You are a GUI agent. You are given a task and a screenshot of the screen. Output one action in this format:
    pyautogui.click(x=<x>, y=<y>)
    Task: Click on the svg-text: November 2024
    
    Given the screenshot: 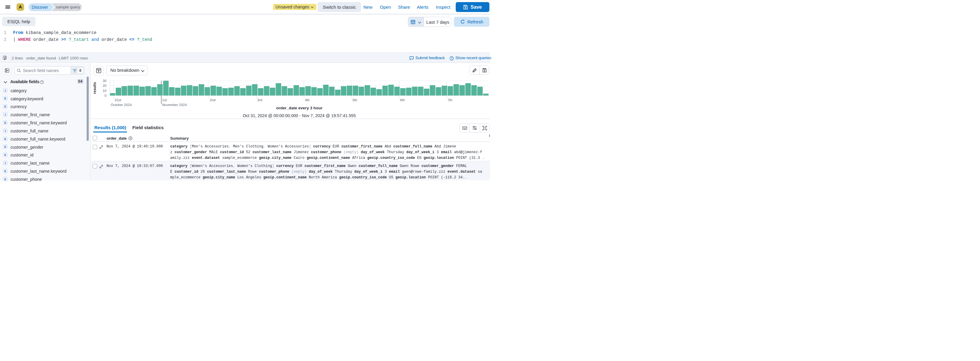 What is the action you would take?
    pyautogui.click(x=174, y=105)
    